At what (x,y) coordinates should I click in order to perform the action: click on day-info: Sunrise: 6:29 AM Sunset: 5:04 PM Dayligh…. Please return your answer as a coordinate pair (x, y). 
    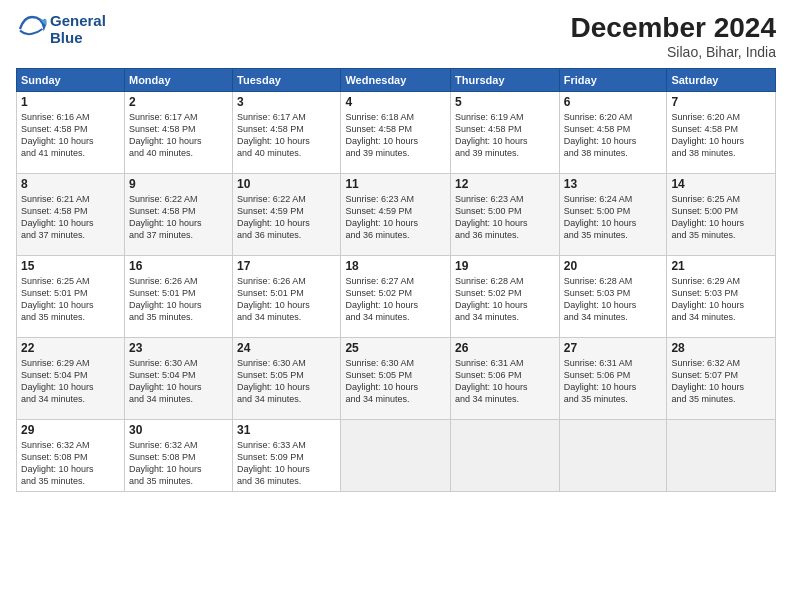
    Looking at the image, I should click on (70, 382).